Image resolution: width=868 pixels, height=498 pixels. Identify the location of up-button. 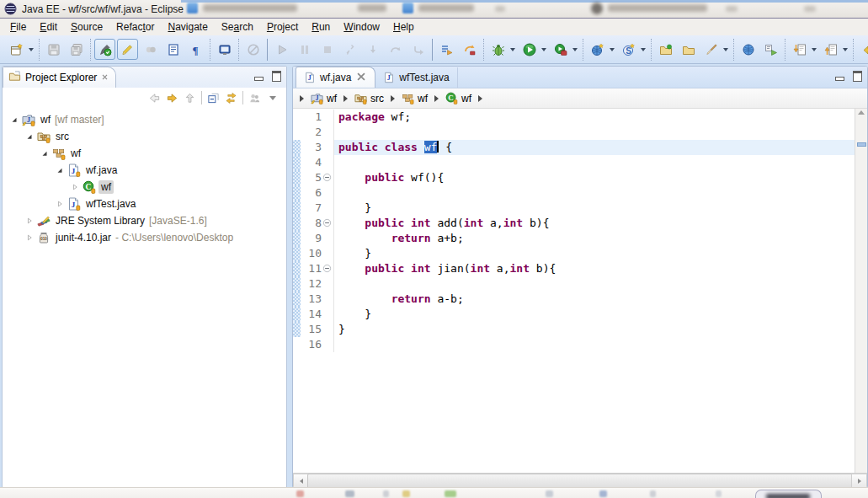
(190, 98).